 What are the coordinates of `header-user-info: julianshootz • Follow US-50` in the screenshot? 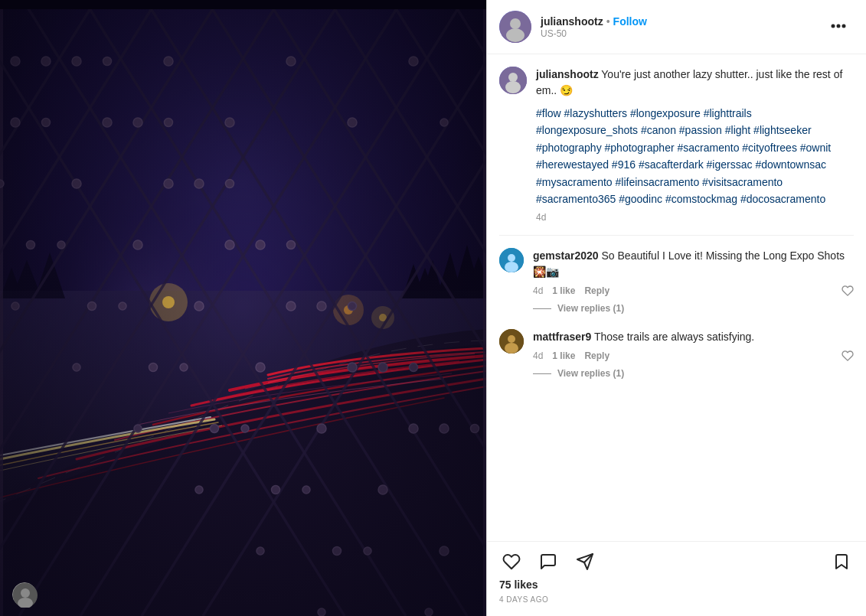 It's located at (681, 28).